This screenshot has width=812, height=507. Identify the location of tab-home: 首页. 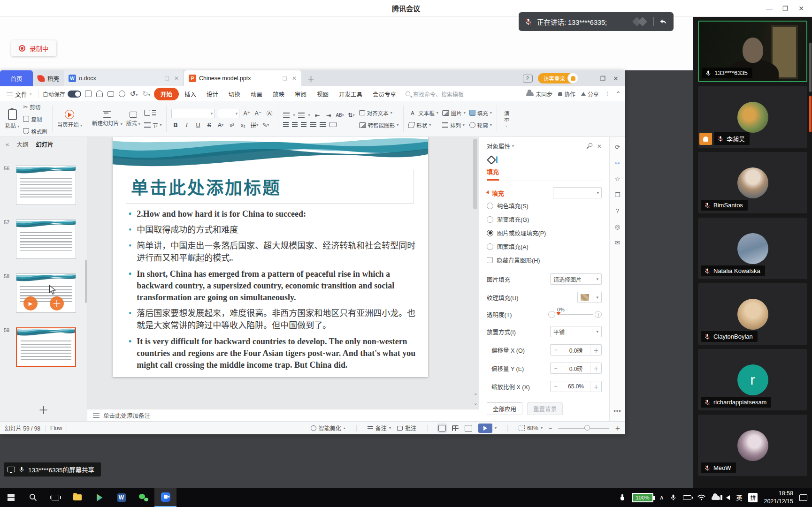
(16, 78).